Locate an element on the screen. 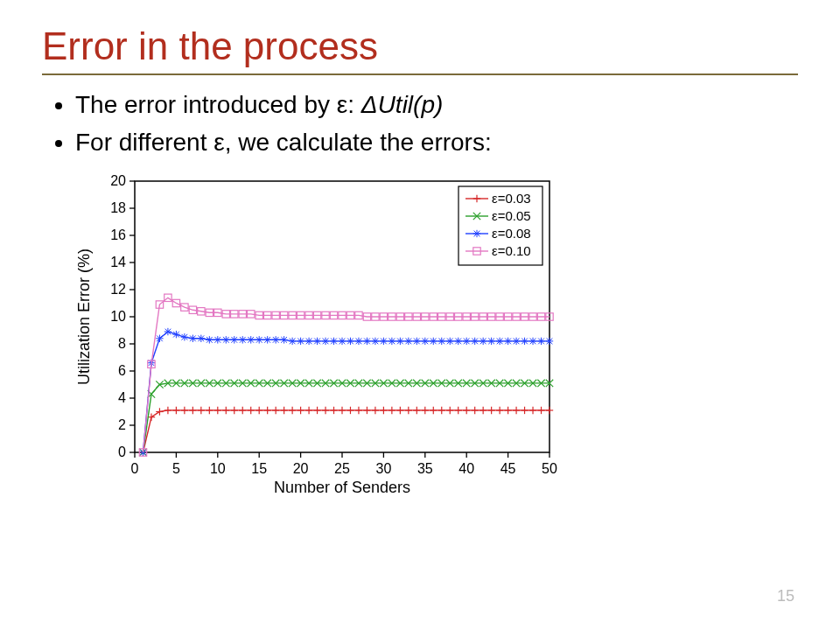 The height and width of the screenshot is (630, 840). bullet-list: The error introduced by ε: ΔUtil(p) For … is located at coordinates (424, 124).